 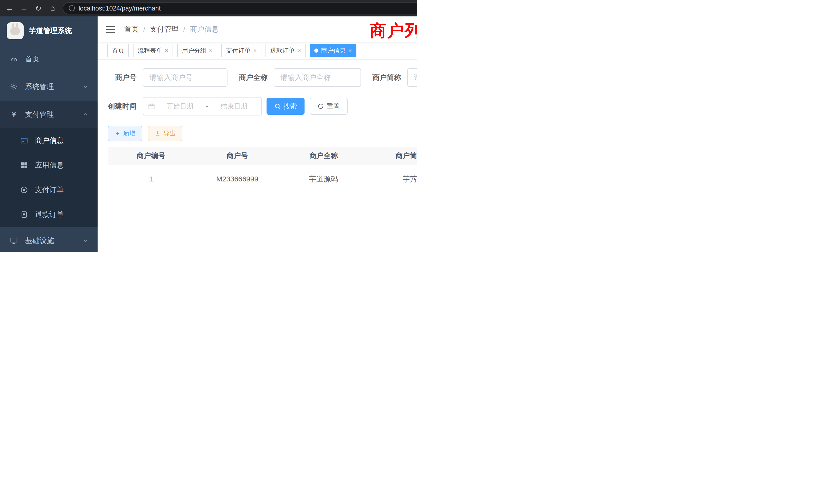 I want to click on cell-short-name: 芋艿, so click(x=392, y=179).